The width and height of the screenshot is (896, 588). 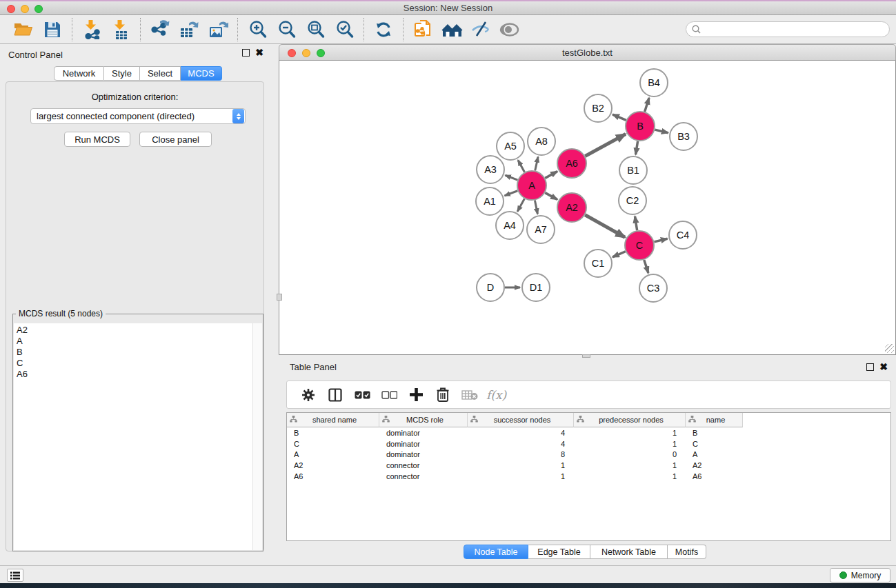 I want to click on result-scrollbar, so click(x=257, y=437).